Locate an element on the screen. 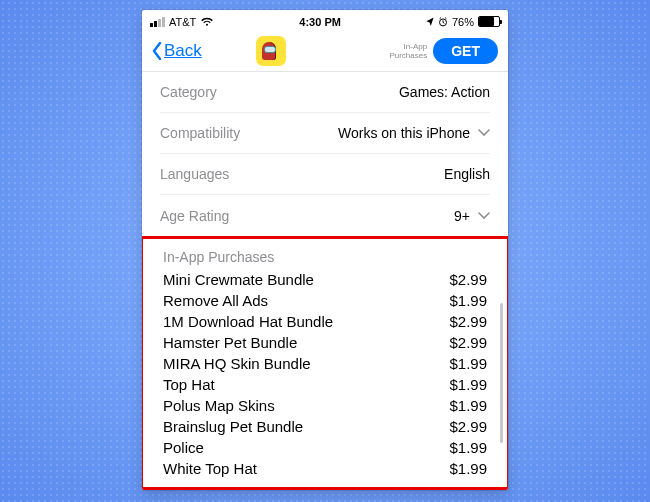 This screenshot has width=650, height=502. iap-item: Police$1.99 is located at coordinates (325, 448).